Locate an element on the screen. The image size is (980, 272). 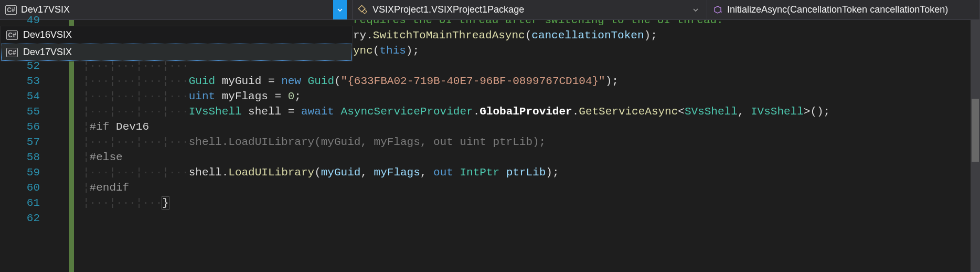
vertical-scrollbar is located at coordinates (975, 146).